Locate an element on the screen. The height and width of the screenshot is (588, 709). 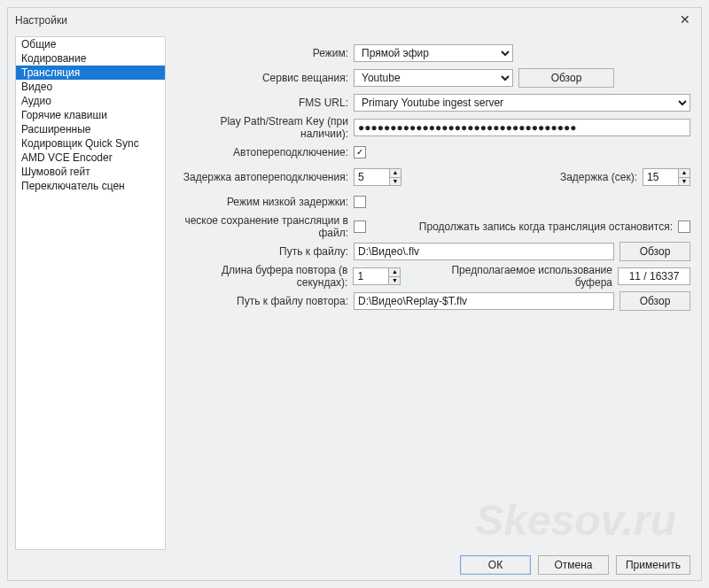
reconnect-checkbox: ✓ is located at coordinates (360, 152).